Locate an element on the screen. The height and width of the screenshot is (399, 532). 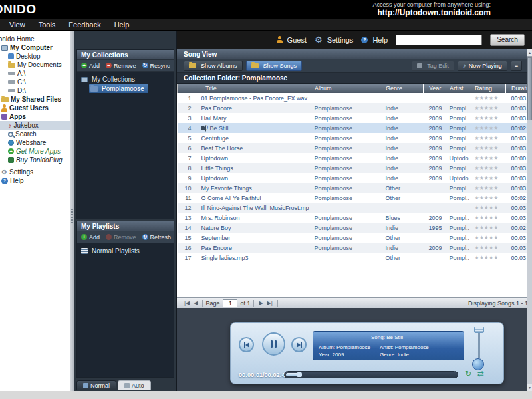
song-row: 2Pas EncorePomplamooseIndie2009Pompl...★… is located at coordinates (355, 108).